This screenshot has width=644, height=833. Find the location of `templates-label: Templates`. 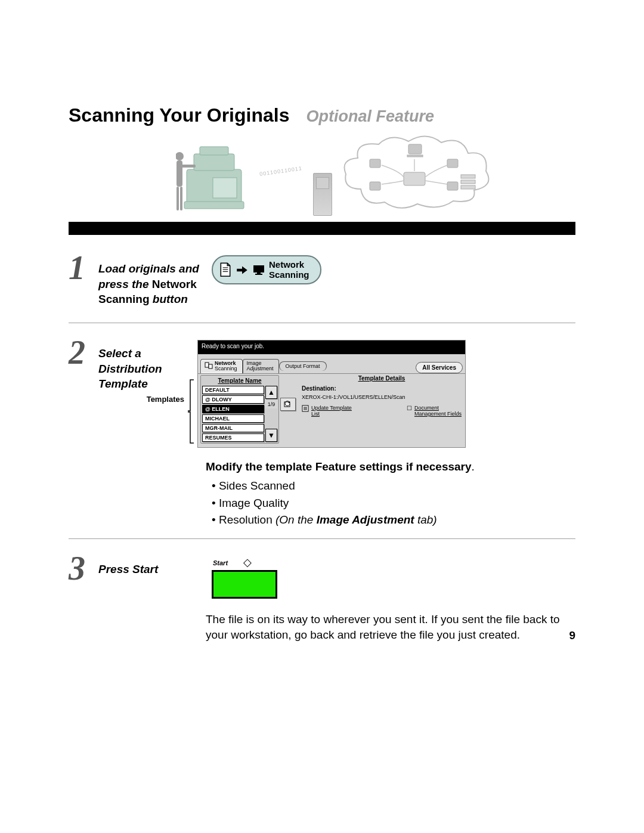

templates-label: Templates is located at coordinates (163, 372).